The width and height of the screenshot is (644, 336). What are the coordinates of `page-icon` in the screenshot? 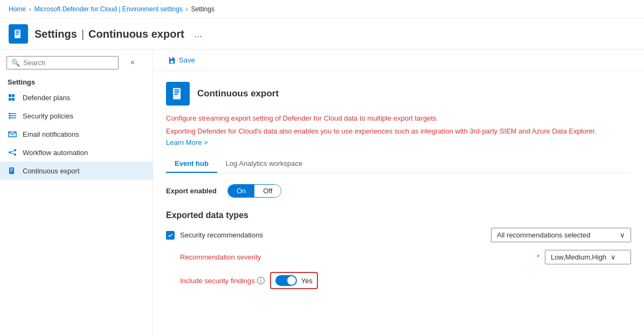 It's located at (18, 34).